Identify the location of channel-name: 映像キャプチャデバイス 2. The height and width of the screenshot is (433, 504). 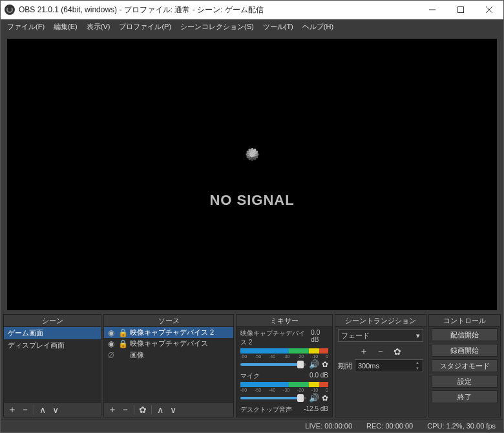
(275, 338).